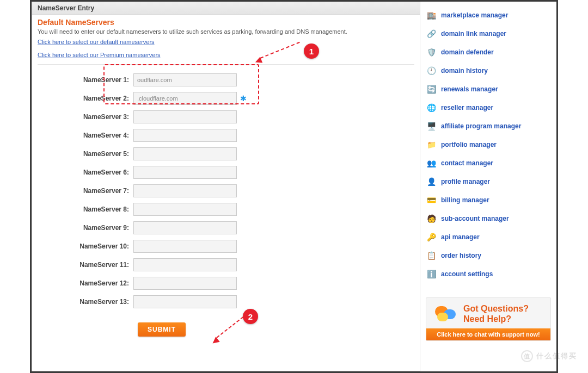  Describe the element at coordinates (549, 356) in the screenshot. I see `watermark: 值 什么值得买` at that location.